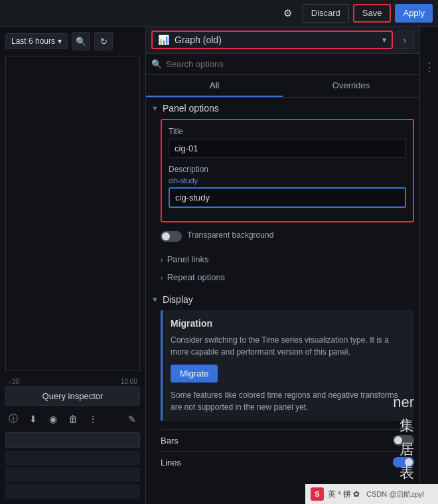  Describe the element at coordinates (13, 381) in the screenshot. I see `chart-label-start: -:30` at that location.